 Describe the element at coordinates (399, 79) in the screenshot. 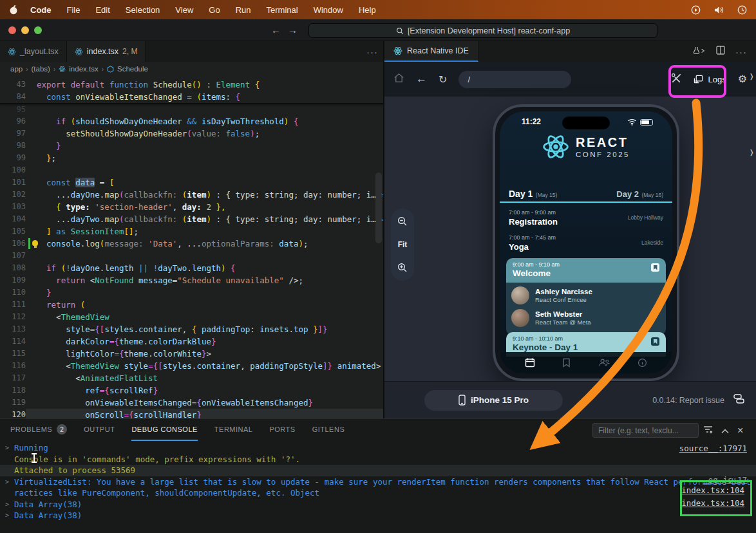

I see `home-icon` at that location.